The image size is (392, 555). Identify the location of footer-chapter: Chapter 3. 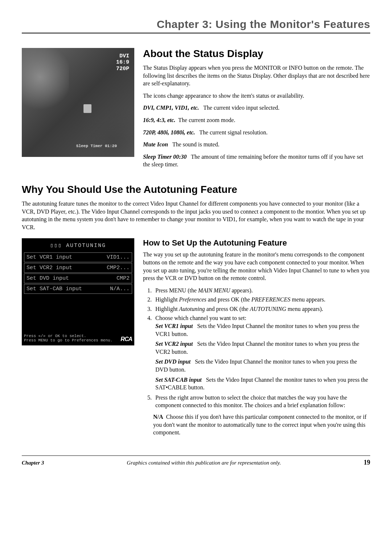
(33, 463).